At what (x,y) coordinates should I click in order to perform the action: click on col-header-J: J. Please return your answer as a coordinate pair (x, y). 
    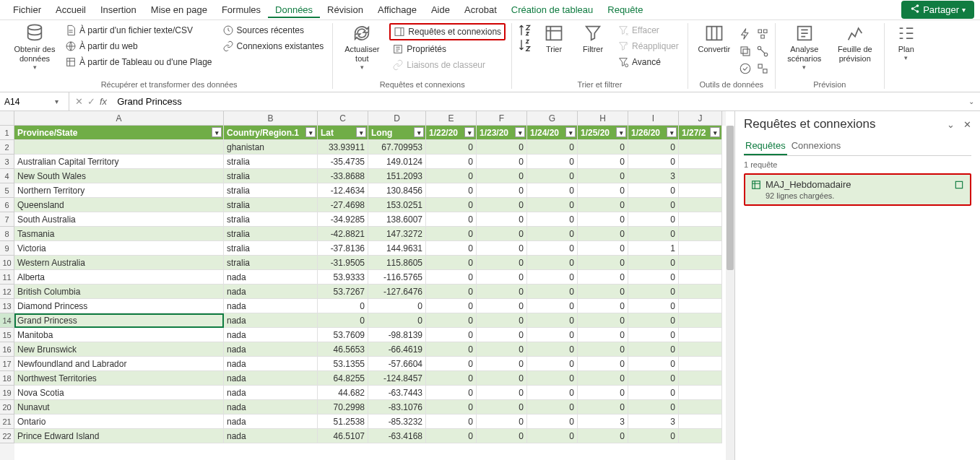
    Looking at the image, I should click on (701, 118).